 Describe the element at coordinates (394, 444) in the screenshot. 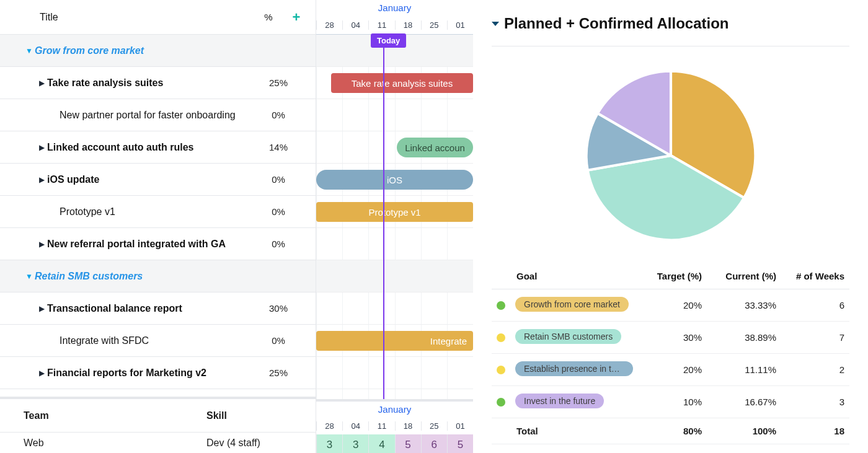

I see `alloc-cells: 334565` at that location.